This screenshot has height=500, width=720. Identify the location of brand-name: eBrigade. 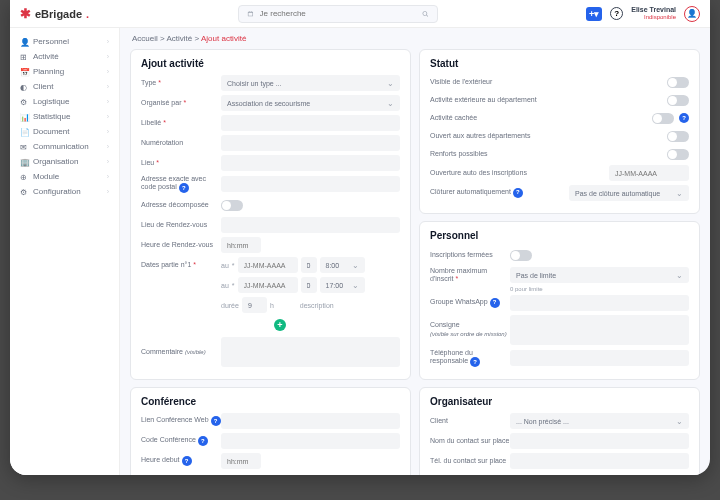
(58, 14).